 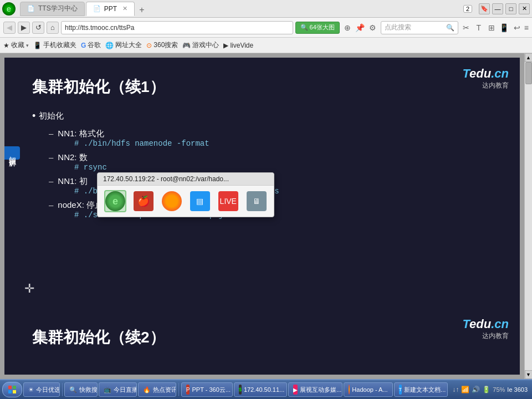 What do you see at coordinates (12, 390) in the screenshot?
I see `windows-icon` at bounding box center [12, 390].